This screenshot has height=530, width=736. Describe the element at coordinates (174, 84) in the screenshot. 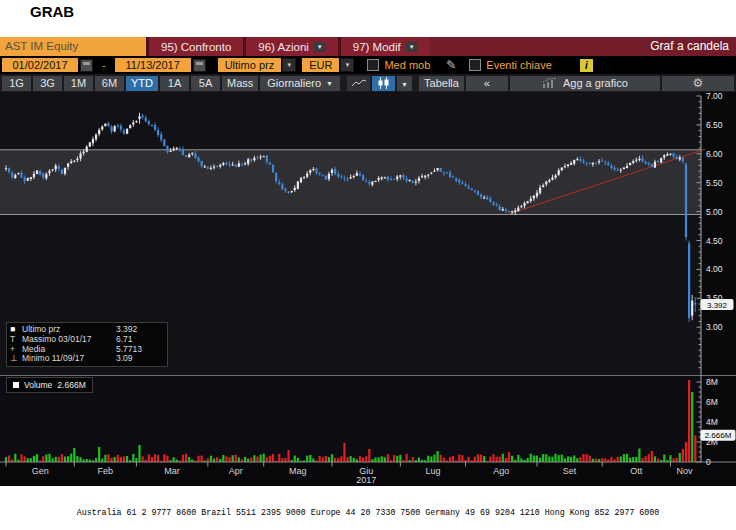

I see `period-button-1a: 1A` at that location.